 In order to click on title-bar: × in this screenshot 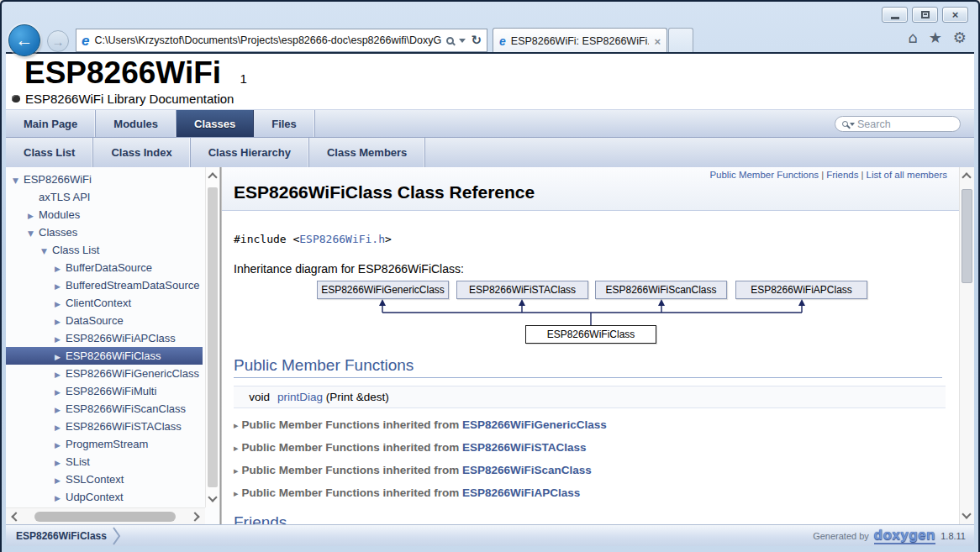, I will do `click(490, 13)`.